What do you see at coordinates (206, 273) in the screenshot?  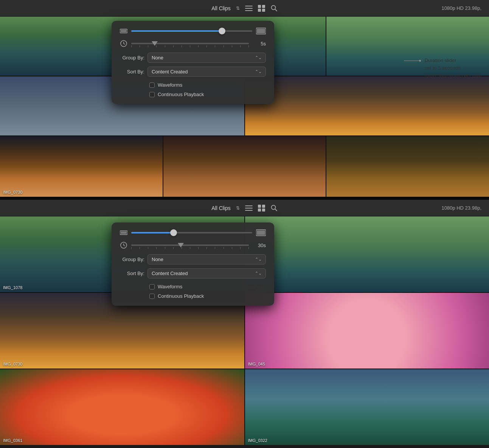 I see `bottom-sort-by-select: Content Created ⌃⌄` at bounding box center [206, 273].